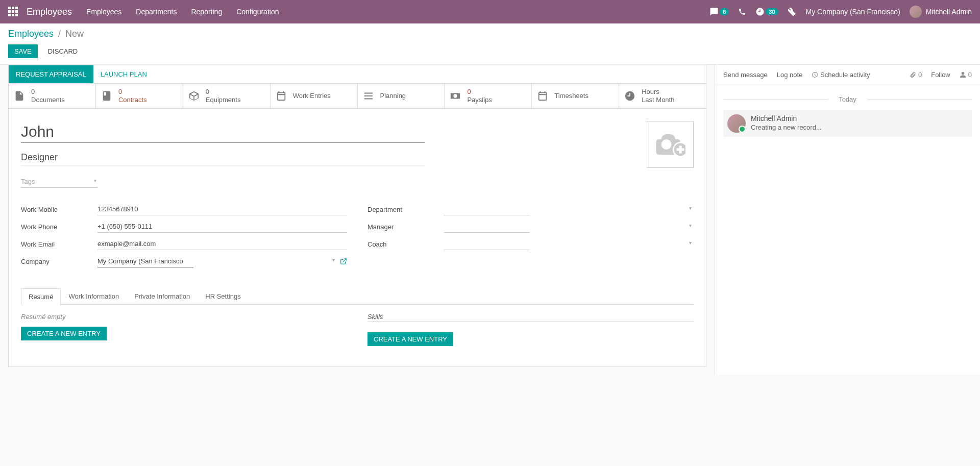  What do you see at coordinates (108, 96) in the screenshot?
I see `book-icon` at bounding box center [108, 96].